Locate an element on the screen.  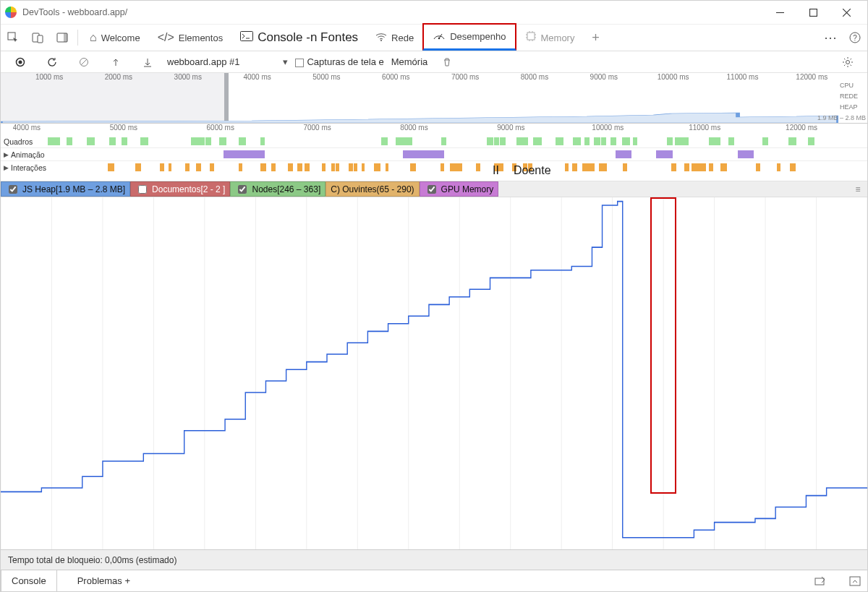
flamechart: 4000 ms5000 ms6000 ms7000 ms8000 ms9000 … is located at coordinates (434, 153).